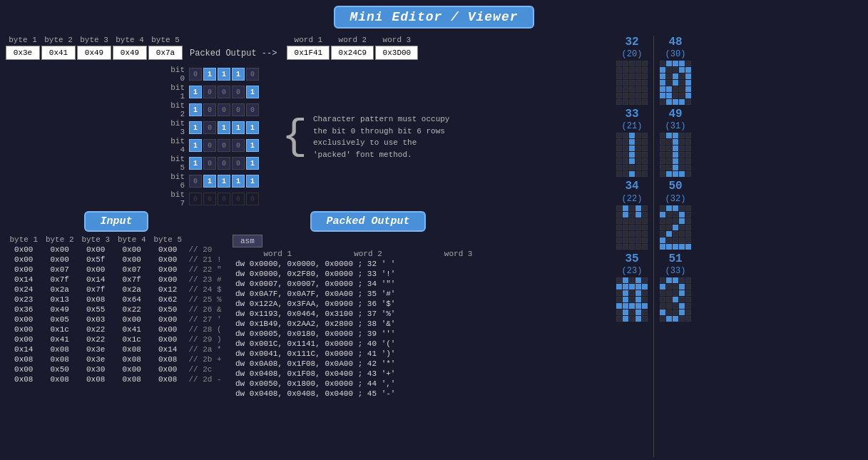 The height and width of the screenshot is (460, 868). I want to click on bit-cell-5-0: 1, so click(195, 163).